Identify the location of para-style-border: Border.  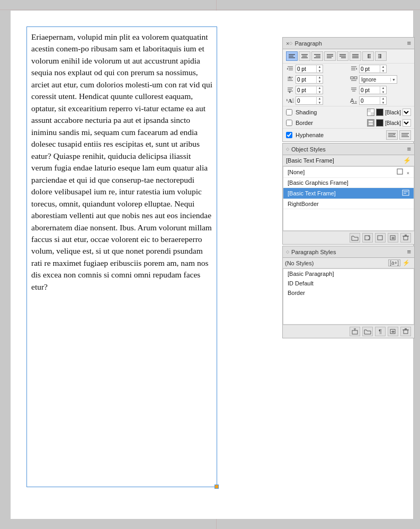
(348, 293).